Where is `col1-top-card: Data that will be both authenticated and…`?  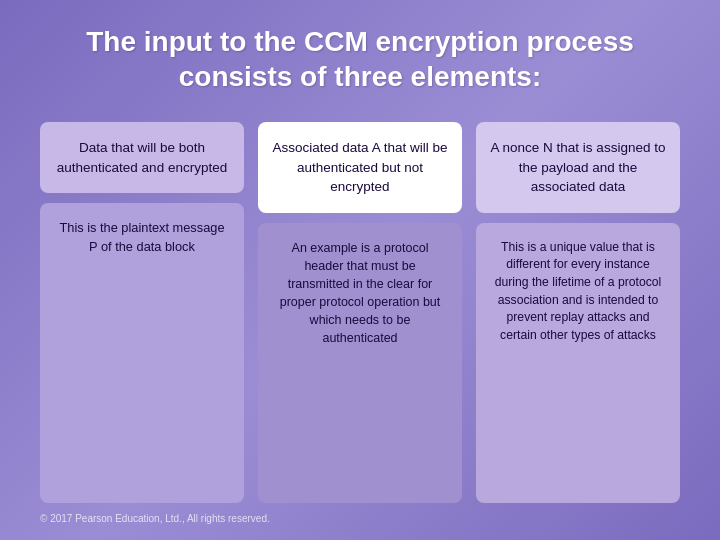 col1-top-card: Data that will be both authenticated and… is located at coordinates (142, 158).